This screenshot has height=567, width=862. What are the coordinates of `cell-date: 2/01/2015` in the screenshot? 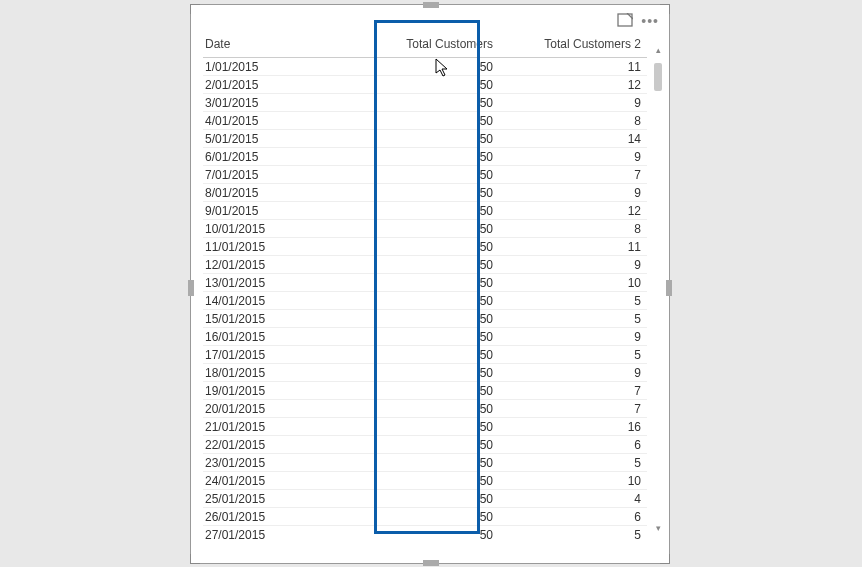 It's located at (277, 85).